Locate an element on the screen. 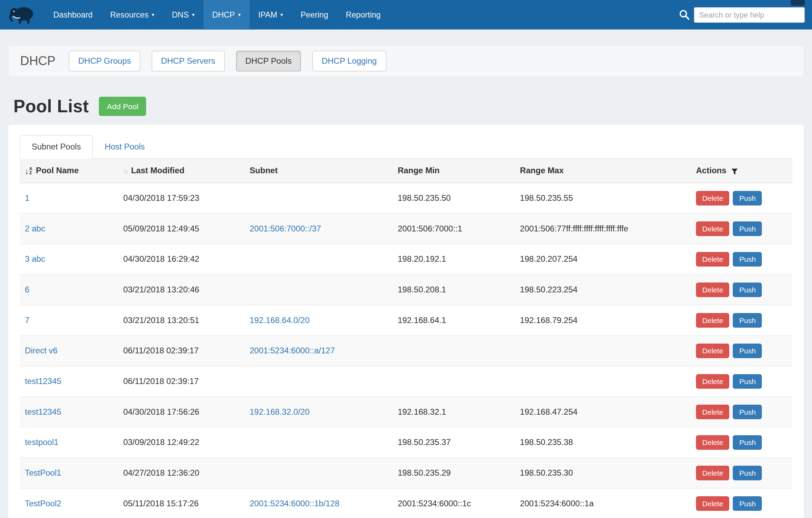 This screenshot has width=812, height=518. subnet-link: 192.168.32.0/20 is located at coordinates (280, 412).